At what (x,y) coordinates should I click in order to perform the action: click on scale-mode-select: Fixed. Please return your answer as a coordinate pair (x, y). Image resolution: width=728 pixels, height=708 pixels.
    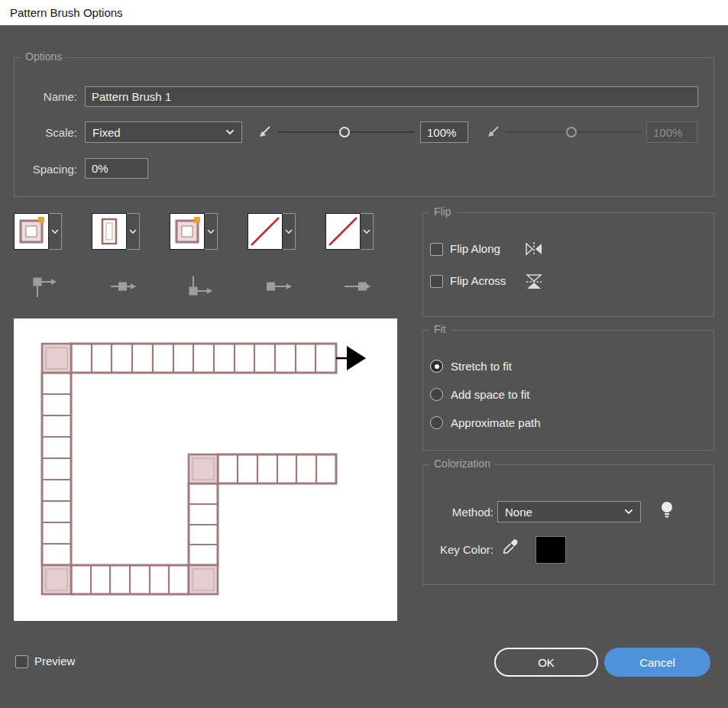
    Looking at the image, I should click on (163, 132).